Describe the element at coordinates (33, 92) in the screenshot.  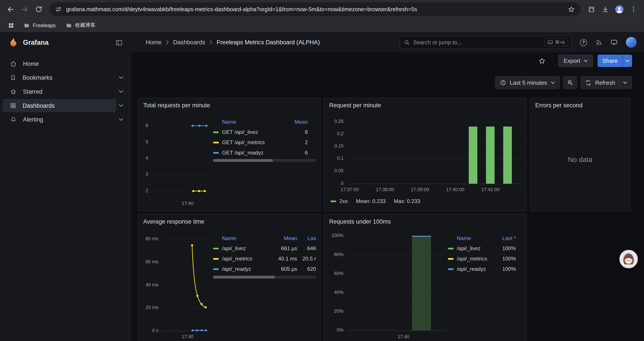
I see `sidebar-item-label: Starred` at that location.